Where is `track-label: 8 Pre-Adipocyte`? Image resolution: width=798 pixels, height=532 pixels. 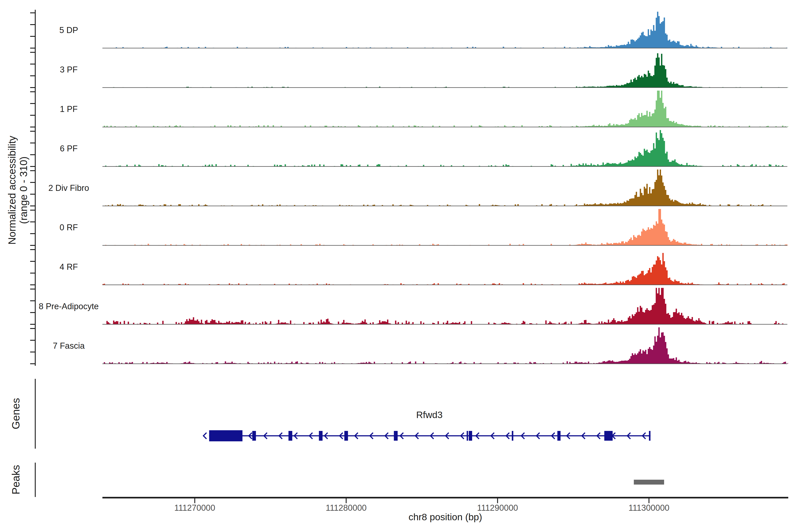 track-label: 8 Pre-Adipocyte is located at coordinates (69, 306).